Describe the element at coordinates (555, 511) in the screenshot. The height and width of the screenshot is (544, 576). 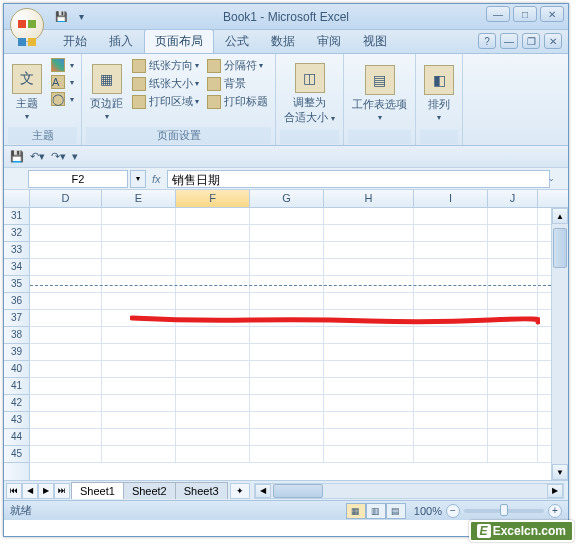
I see `zoom-in-button: +` at that location.